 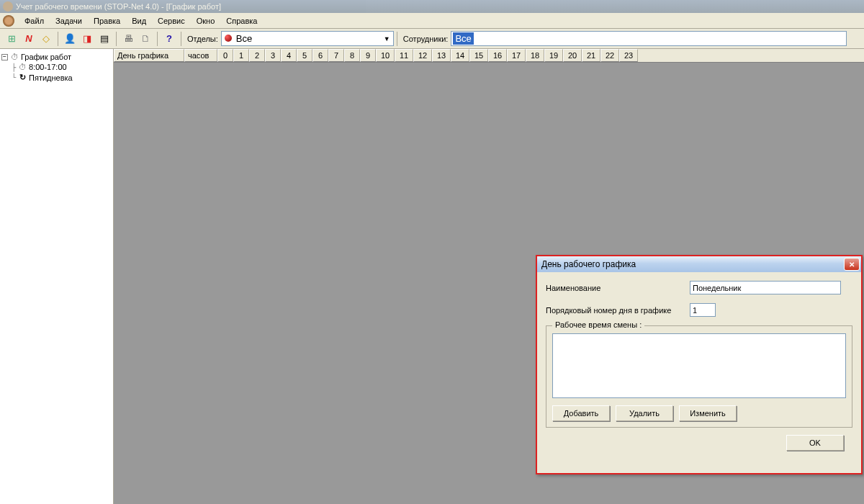 I want to click on dept-label: Отделы:, so click(x=203, y=39).